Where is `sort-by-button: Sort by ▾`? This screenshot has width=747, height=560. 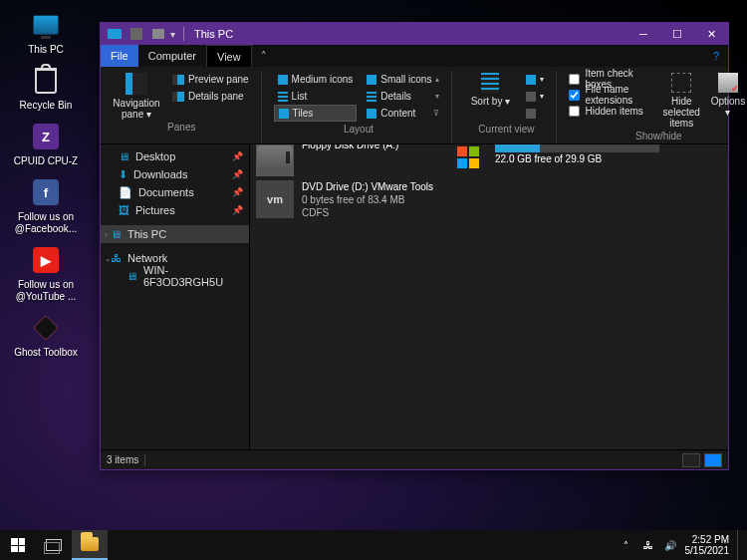
sort-by-button: Sort by ▾ is located at coordinates (490, 96).